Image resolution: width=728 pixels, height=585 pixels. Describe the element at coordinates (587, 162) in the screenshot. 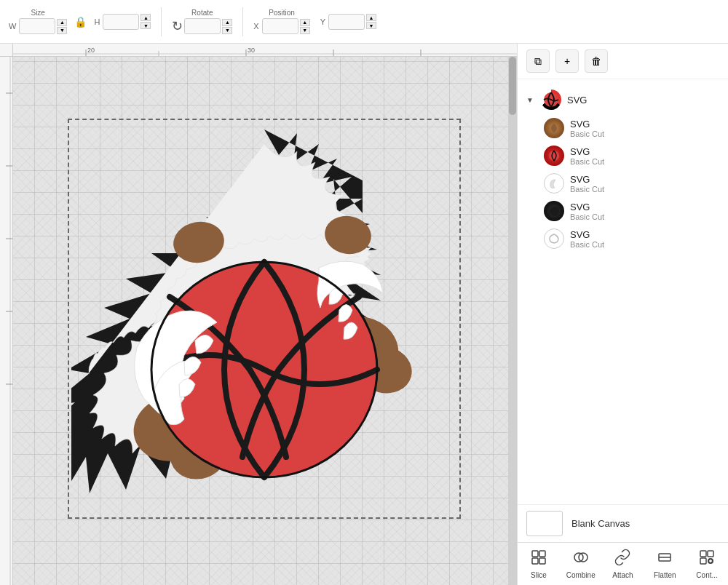

I see `layer-subname-1: Basic Cut` at that location.